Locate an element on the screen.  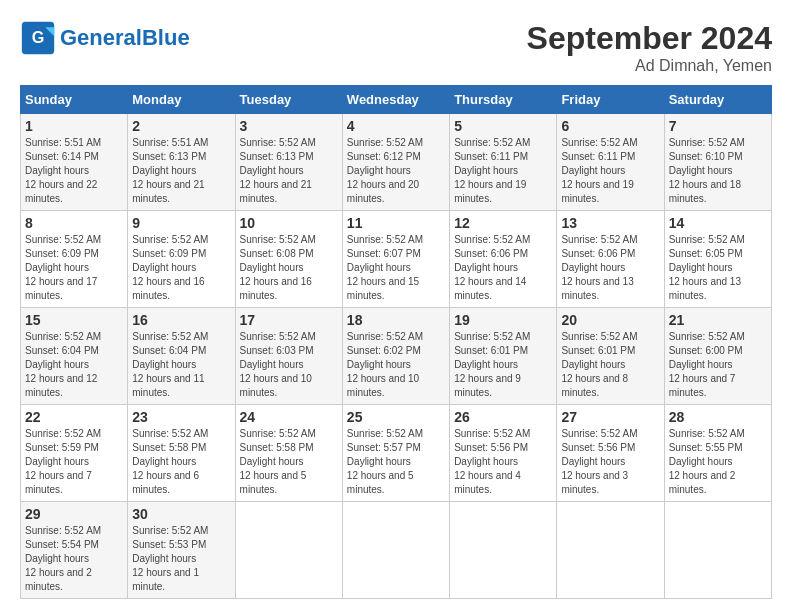
calendar-cell: 30 Sunrise: 5:52 AM Sunset: 5:53 PM Dayl… is located at coordinates (182, 550).